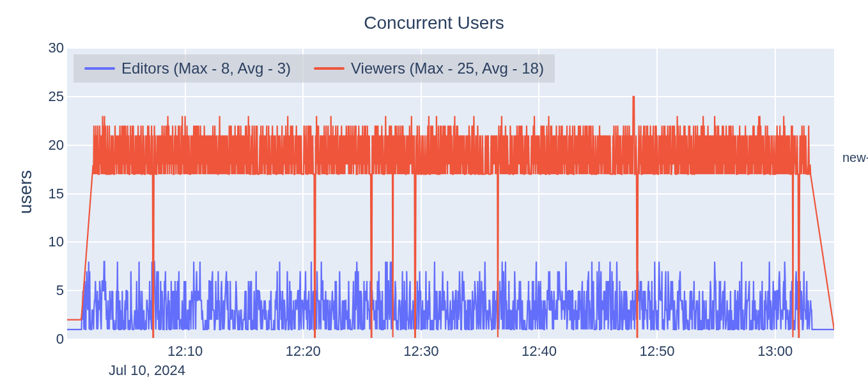 The height and width of the screenshot is (384, 868). Describe the element at coordinates (447, 68) in the screenshot. I see `legend-label-viewers: Viewers (Max - 25, Avg - 18)` at that location.